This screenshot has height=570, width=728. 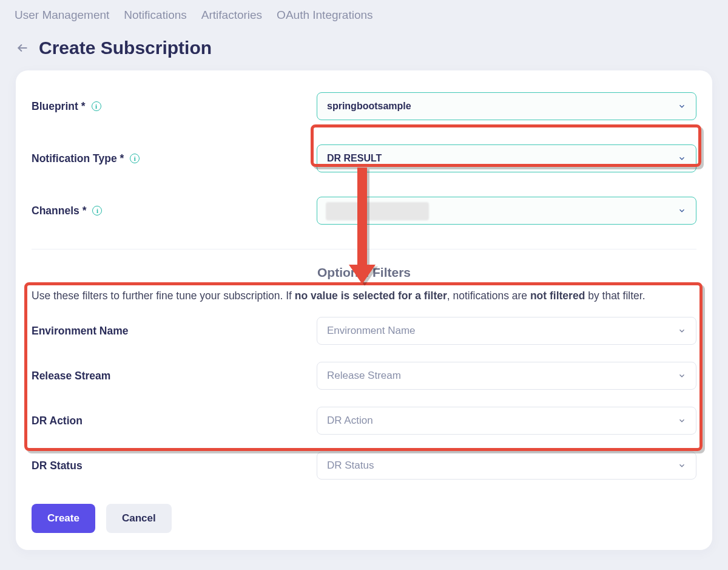 I want to click on label-blueprint: Blueprint * i, so click(x=174, y=107).